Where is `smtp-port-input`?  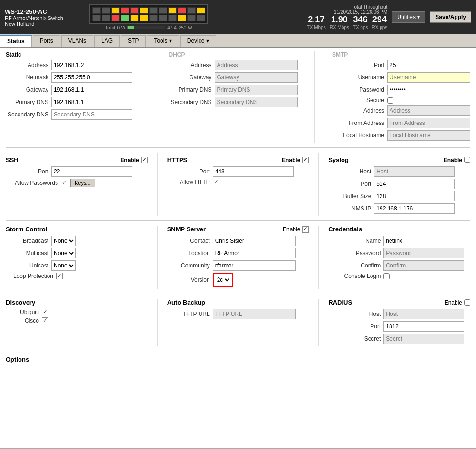
smtp-port-input is located at coordinates (406, 65).